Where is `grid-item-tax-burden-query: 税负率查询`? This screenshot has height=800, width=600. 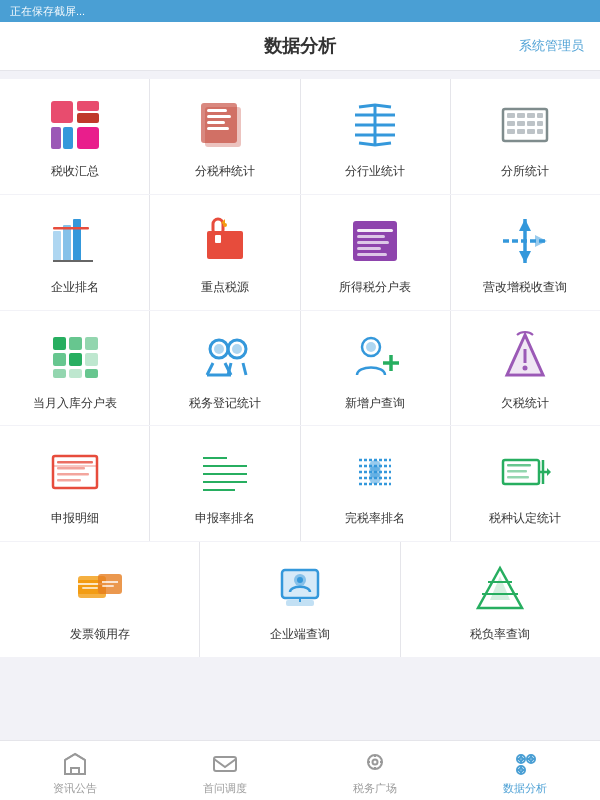
grid-item-tax-burden-query: 税负率查询 is located at coordinates (500, 600).